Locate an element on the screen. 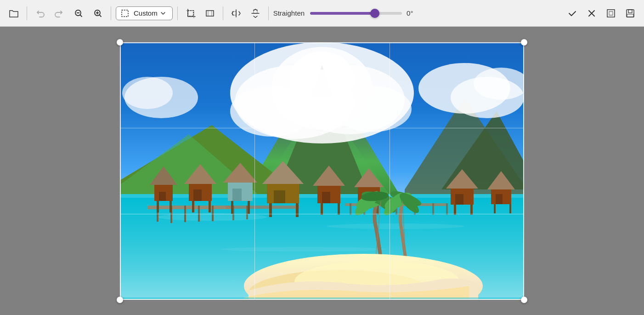 This screenshot has height=315, width=644. confirm-button is located at coordinates (572, 13).